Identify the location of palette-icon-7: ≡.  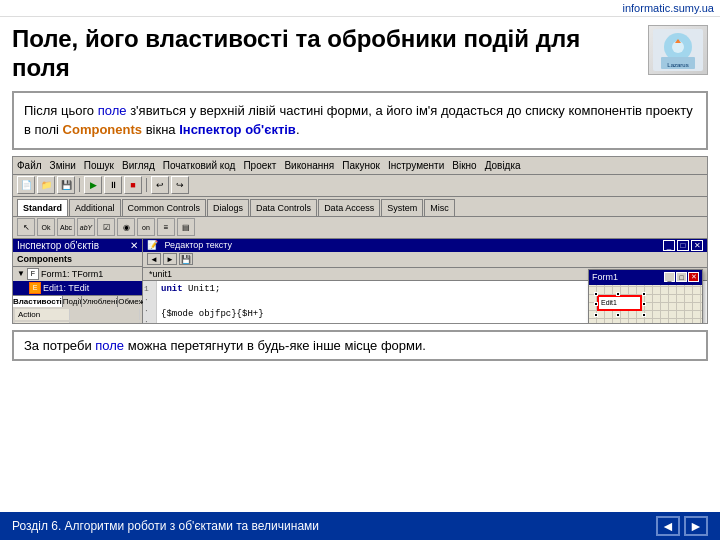
(166, 227).